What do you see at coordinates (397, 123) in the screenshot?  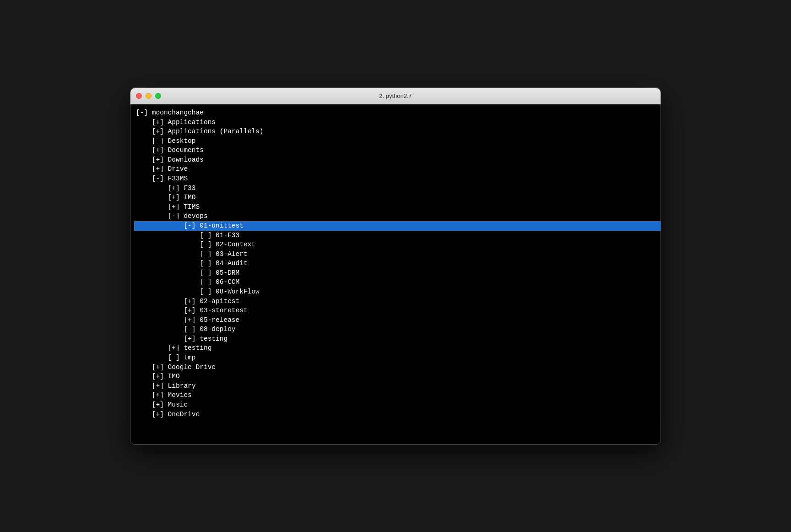 I see `terminal-line: [+] Applications` at bounding box center [397, 123].